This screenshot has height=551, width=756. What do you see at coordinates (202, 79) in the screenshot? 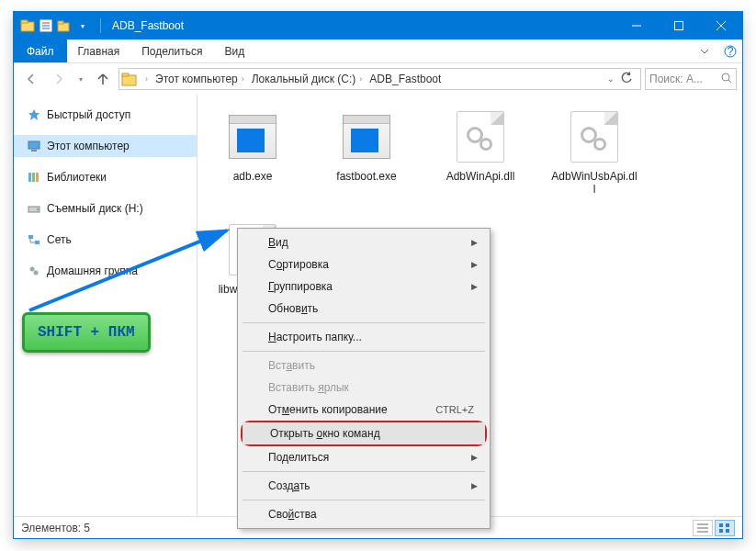
I see `breadcrumb-this-pc: Этот компьютер›` at bounding box center [202, 79].